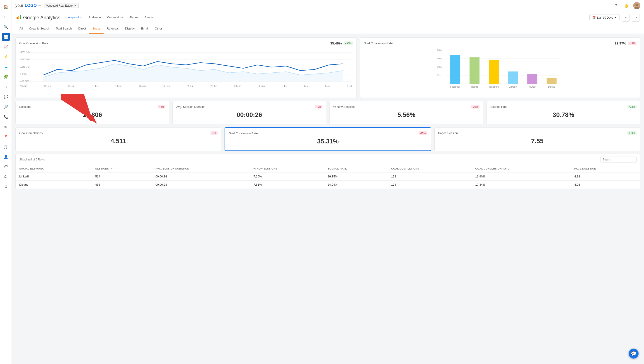 Image resolution: width=644 pixels, height=364 pixels. Describe the element at coordinates (201, 185) in the screenshot. I see `cell-duration-1: 00:00:23` at that location.